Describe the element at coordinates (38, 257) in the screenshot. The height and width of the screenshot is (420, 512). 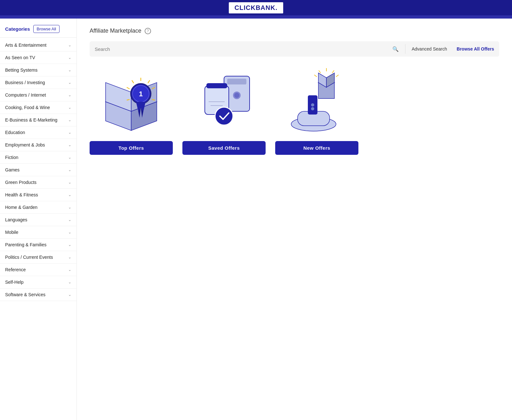
I see `sidebar-item-politics---current-events: Politics / Current Events⌄` at that location.